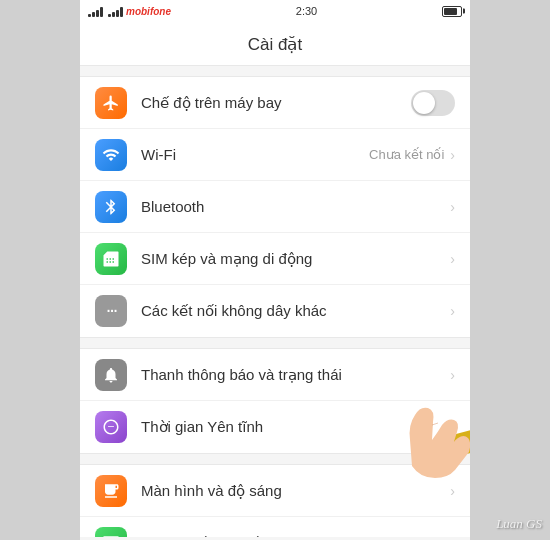 The image size is (550, 540). I want to click on settings-item-bluetooth: Bluetooth ›, so click(275, 207).